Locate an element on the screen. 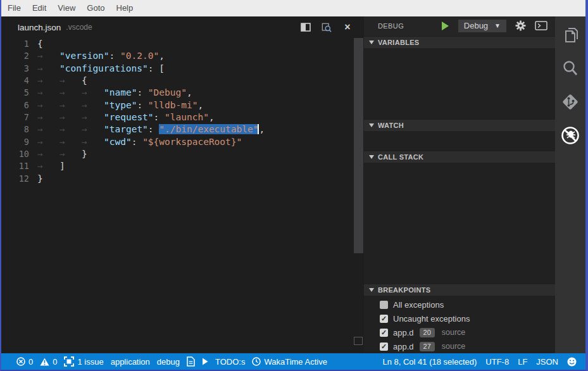 This screenshot has width=588, height=371. line-content: →→→"cwd": "${workspaceRoot}" is located at coordinates (139, 142).